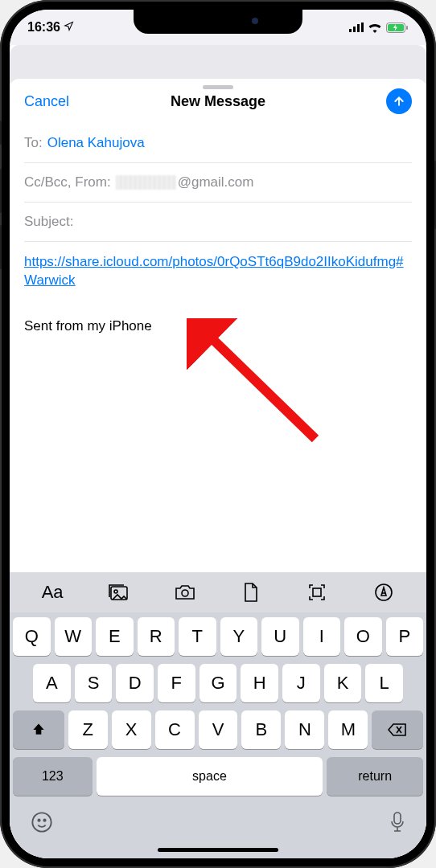 This screenshot has width=436, height=868. What do you see at coordinates (48, 222) in the screenshot?
I see `subject-label: Subject:` at bounding box center [48, 222].